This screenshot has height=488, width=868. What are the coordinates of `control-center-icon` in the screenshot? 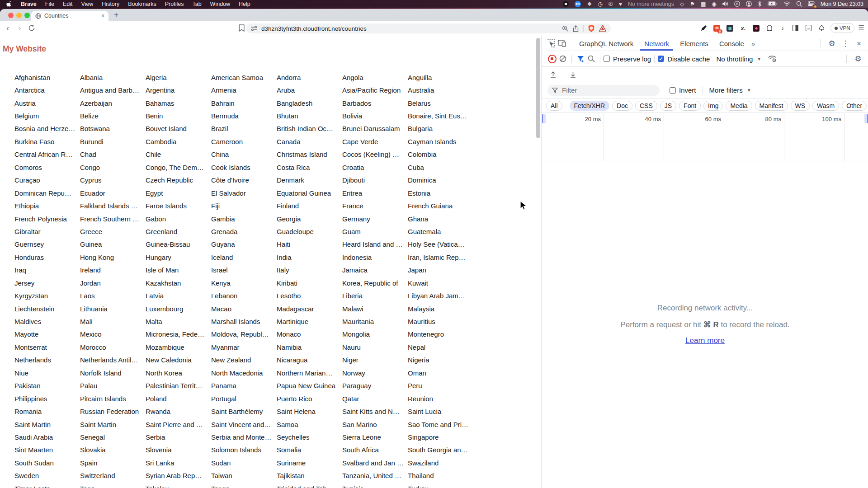 It's located at (811, 4).